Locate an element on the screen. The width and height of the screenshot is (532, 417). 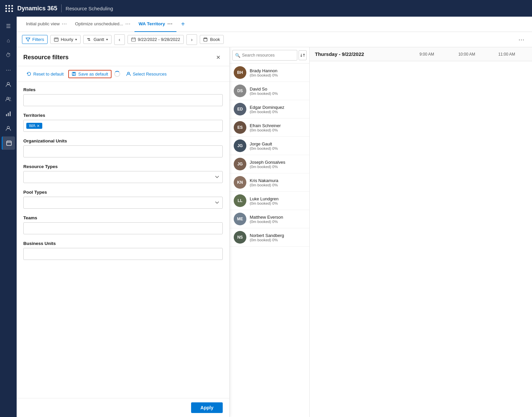
save-icon is located at coordinates (74, 74).